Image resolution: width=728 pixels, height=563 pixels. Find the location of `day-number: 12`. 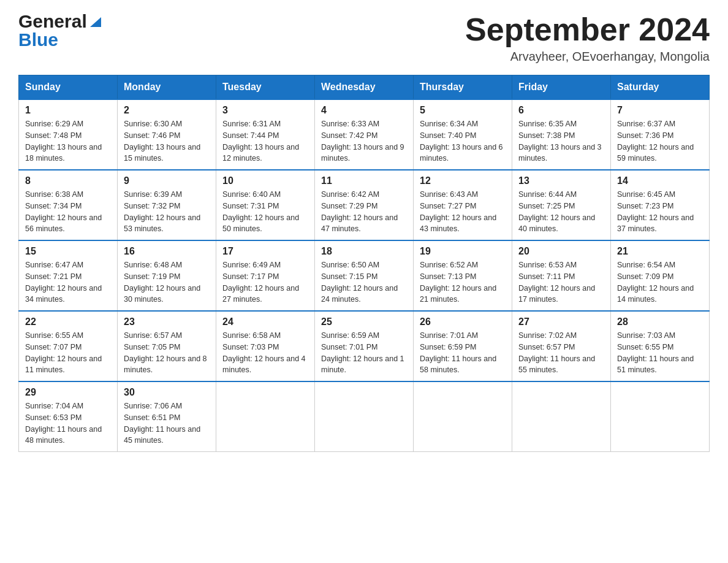

day-number: 12 is located at coordinates (463, 181).